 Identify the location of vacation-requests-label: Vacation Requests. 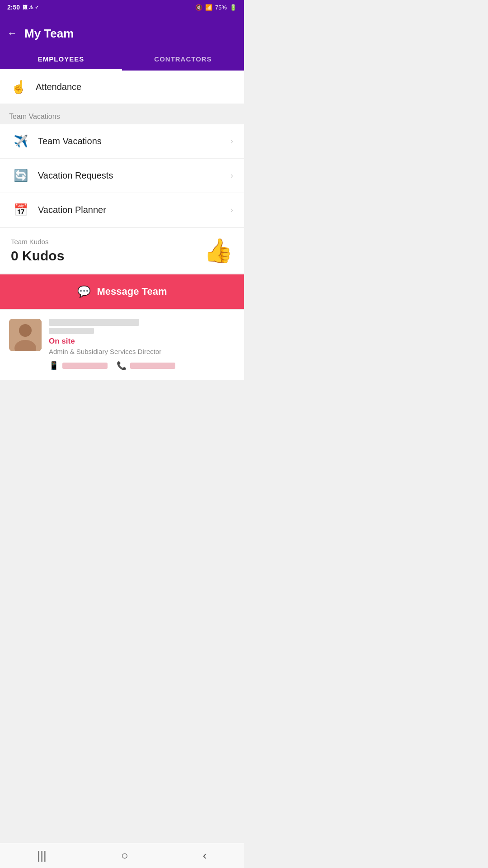
(134, 175).